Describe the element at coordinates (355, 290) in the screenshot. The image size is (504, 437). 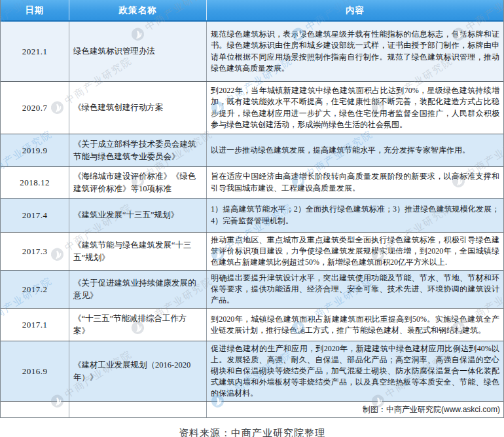
I see `content-cell: 明确提出要提升津筑设计水平，突出建筑使用功能及节能、节水、节地、节材和环保等要求…` at that location.